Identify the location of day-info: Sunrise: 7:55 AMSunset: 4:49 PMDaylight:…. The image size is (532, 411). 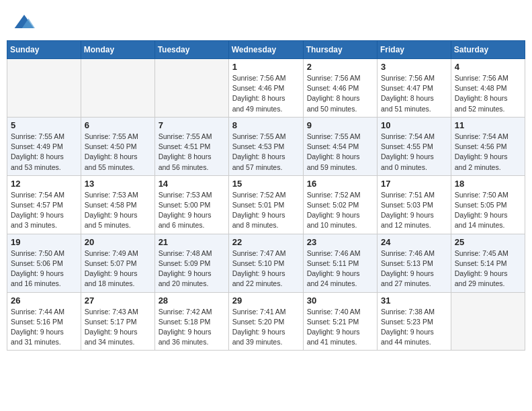
(44, 152).